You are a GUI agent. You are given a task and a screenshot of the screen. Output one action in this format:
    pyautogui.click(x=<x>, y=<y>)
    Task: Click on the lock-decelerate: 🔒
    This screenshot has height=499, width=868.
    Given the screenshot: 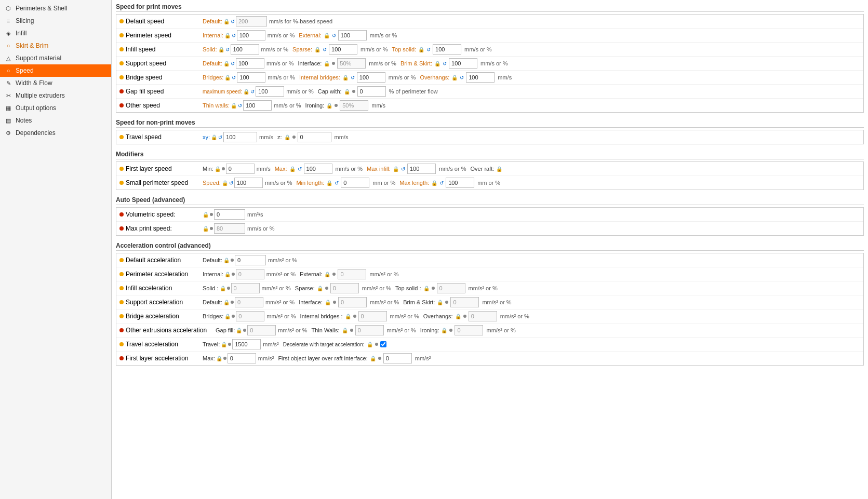 What is the action you would take?
    pyautogui.click(x=370, y=345)
    